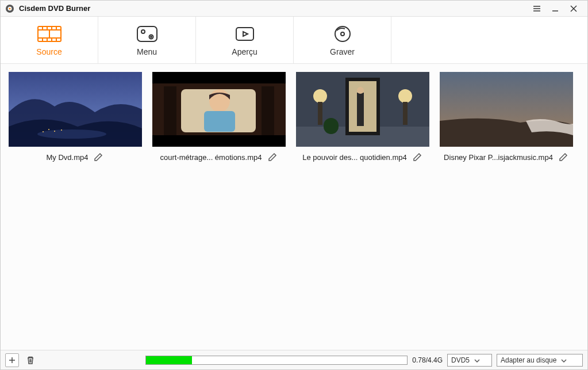 The height and width of the screenshot is (370, 588). Describe the element at coordinates (574, 9) in the screenshot. I see `close-button` at that location.